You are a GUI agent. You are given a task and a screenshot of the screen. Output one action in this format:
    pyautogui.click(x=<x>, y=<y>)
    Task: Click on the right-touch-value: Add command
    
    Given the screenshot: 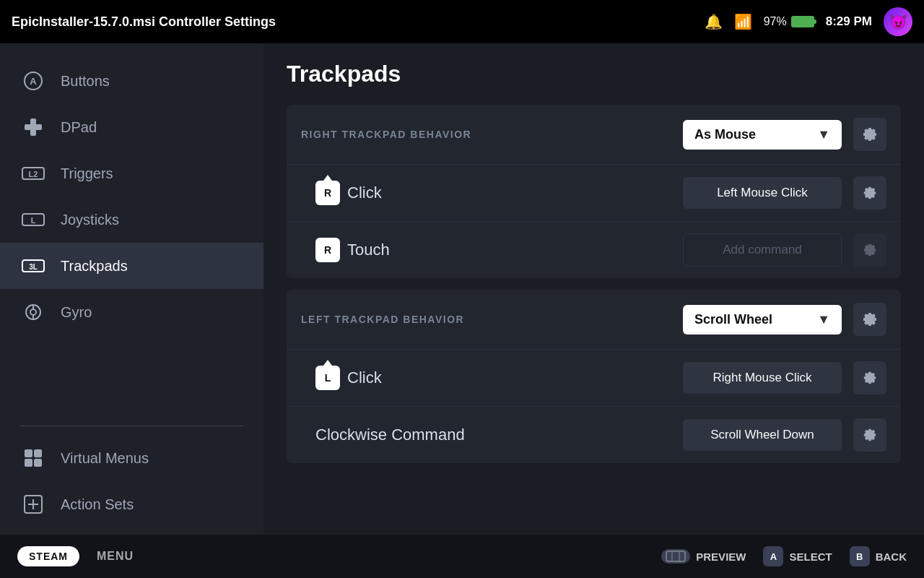 What is the action you would take?
    pyautogui.click(x=762, y=250)
    